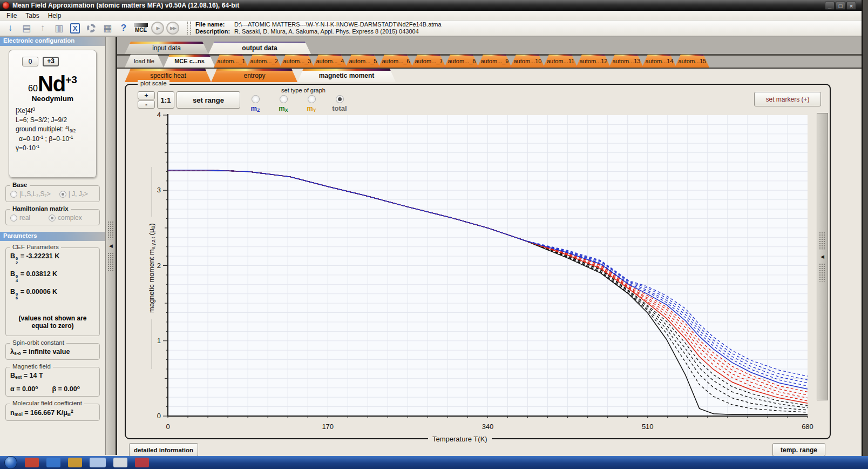  I want to click on help-icon: ?, so click(124, 28).